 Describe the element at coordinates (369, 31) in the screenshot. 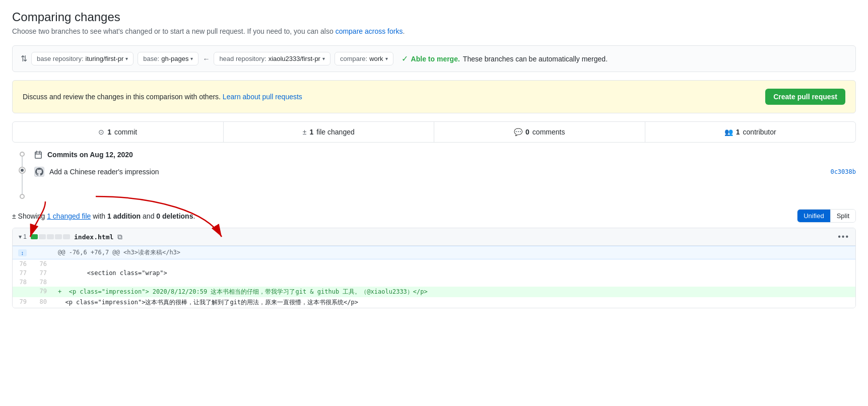

I see `compare-forks-link: compare across forks` at that location.